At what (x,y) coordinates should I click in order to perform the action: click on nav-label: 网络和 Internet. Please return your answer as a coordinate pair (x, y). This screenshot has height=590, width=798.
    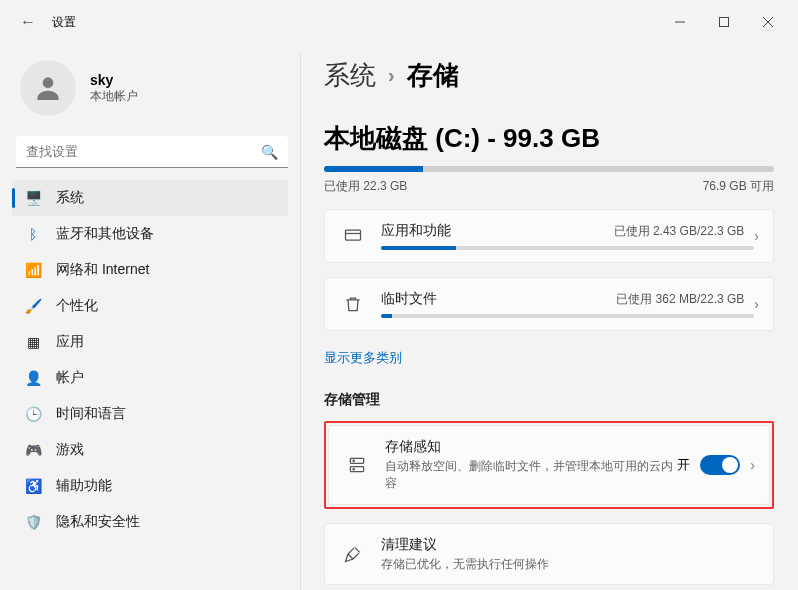
    Looking at the image, I should click on (102, 270).